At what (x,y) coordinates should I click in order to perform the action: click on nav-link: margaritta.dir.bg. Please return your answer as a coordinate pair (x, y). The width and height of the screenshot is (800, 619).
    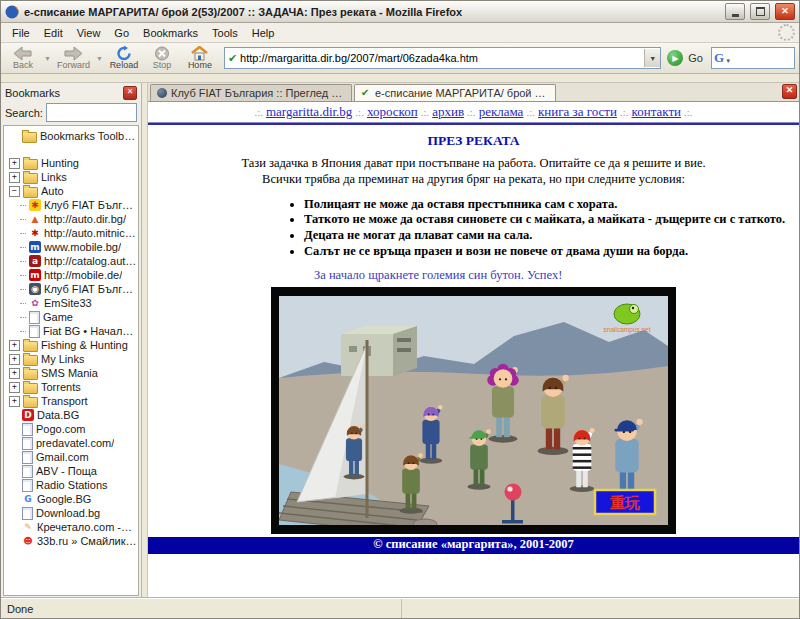
    Looking at the image, I should click on (309, 112).